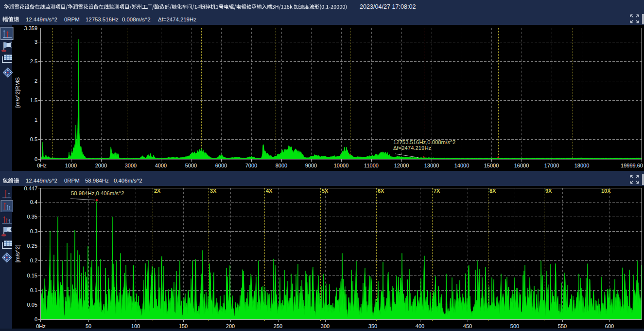 This screenshot has width=644, height=331. Describe the element at coordinates (341, 166) in the screenshot. I see `svg-text: 10000` at that location.